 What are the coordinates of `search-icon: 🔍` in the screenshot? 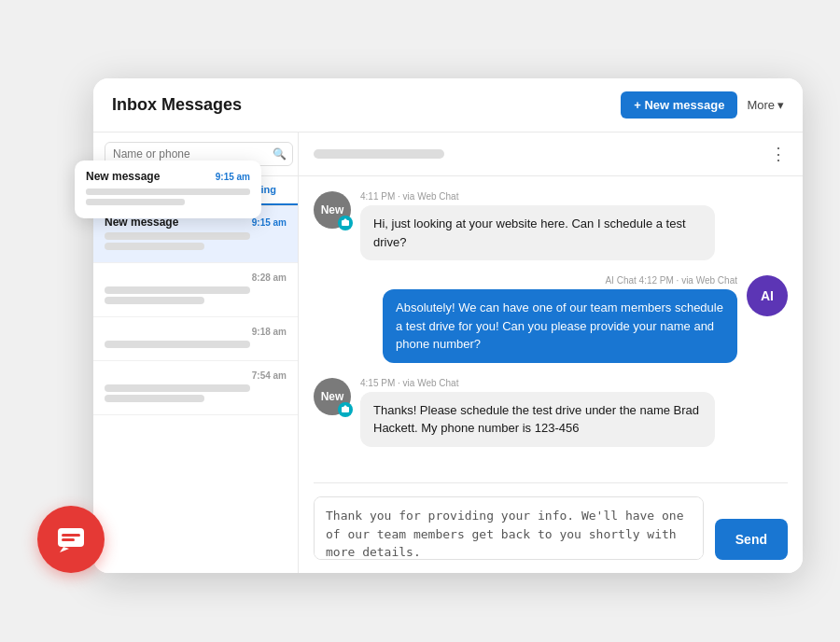 It's located at (280, 154).